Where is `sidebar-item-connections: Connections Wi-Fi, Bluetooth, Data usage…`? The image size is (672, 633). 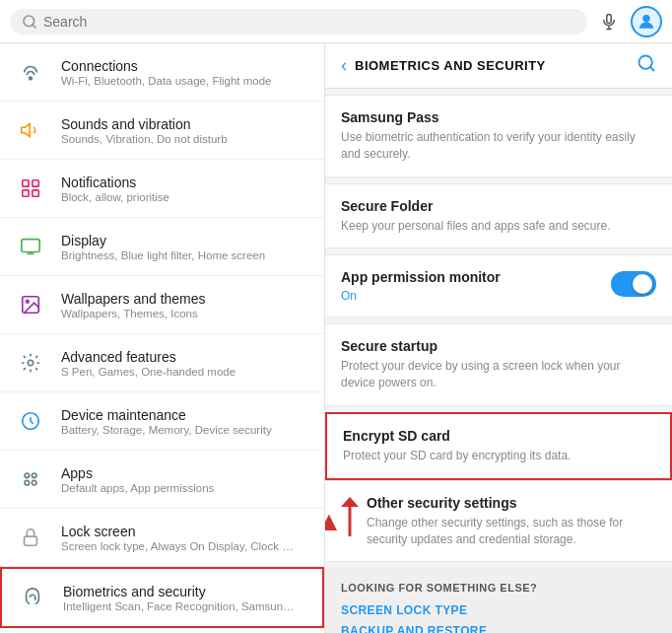 sidebar-item-connections: Connections Wi-Fi, Bluetooth, Data usage… is located at coordinates (162, 73).